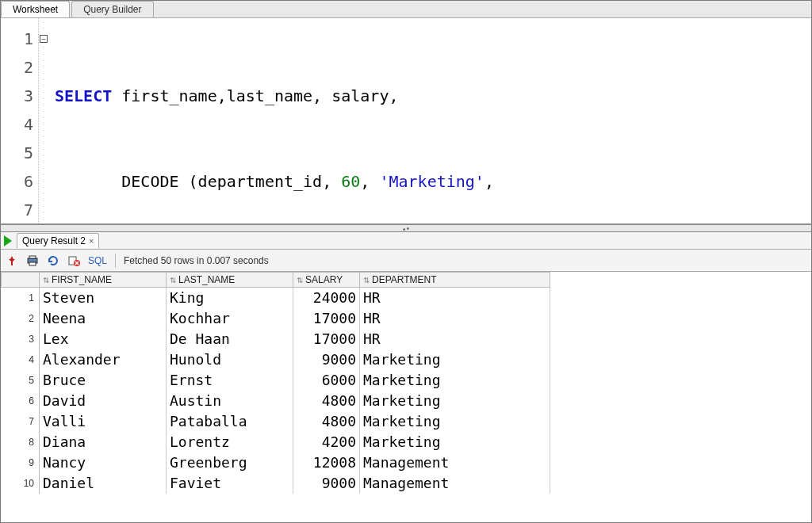 The image size is (812, 523). I want to click on code-string: 'Marketing', so click(431, 181).